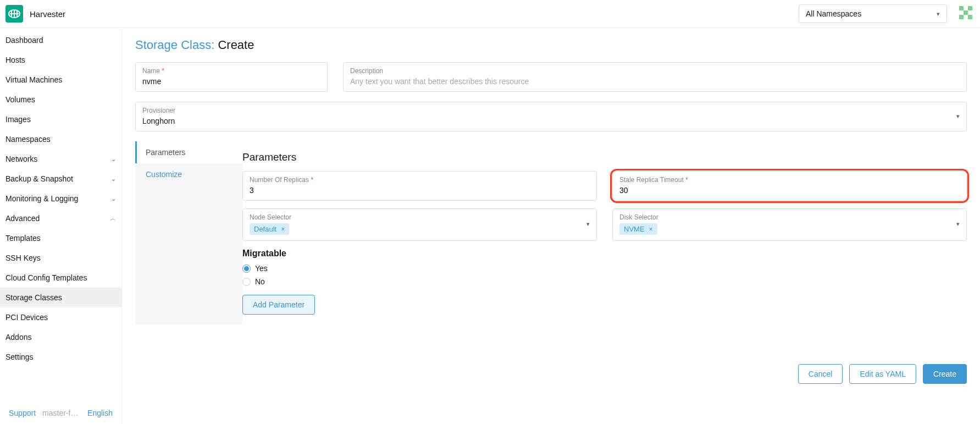  What do you see at coordinates (789, 186) in the screenshot?
I see `stale-replica-timeout-field: Stale Replica Timeout *` at bounding box center [789, 186].